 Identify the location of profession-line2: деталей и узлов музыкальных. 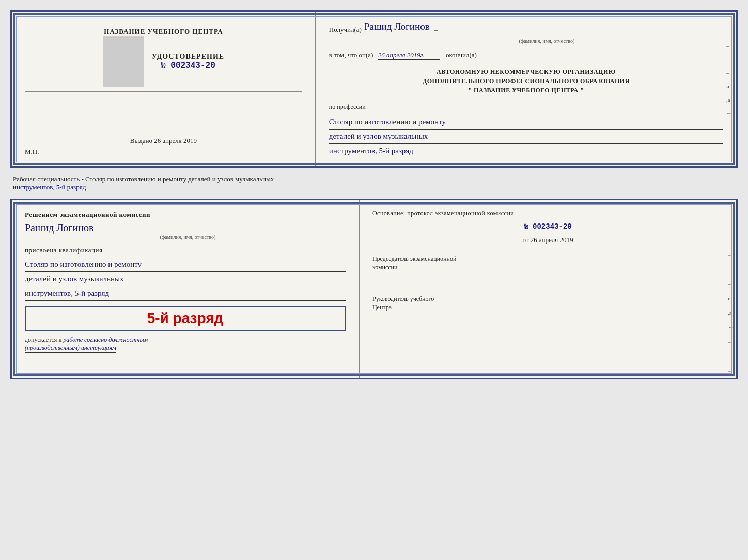
(526, 137).